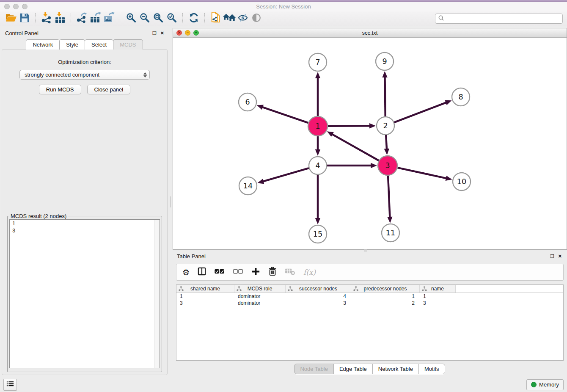 The image size is (567, 392). I want to click on select-all-icon, so click(219, 272).